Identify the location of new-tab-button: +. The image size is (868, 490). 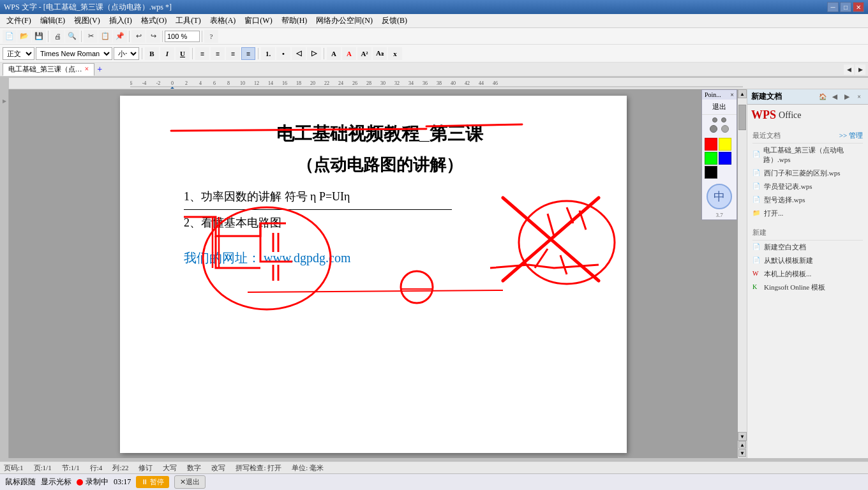
(100, 70).